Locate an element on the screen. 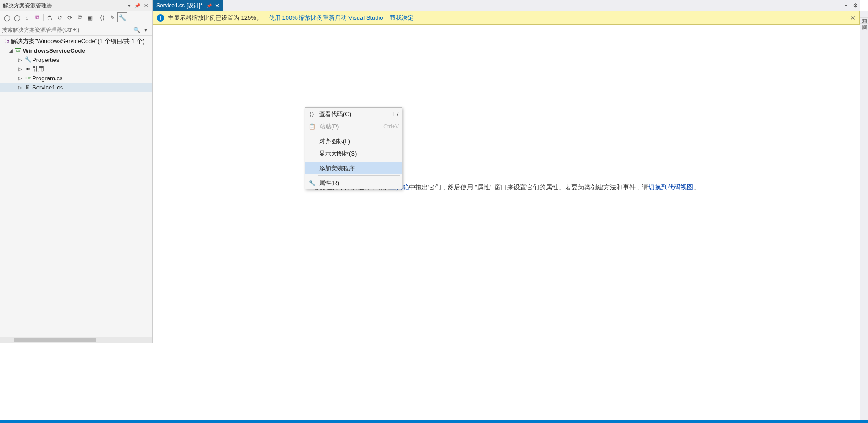 This screenshot has height=423, width=868. csharp-file-icon: C# is located at coordinates (28, 78).